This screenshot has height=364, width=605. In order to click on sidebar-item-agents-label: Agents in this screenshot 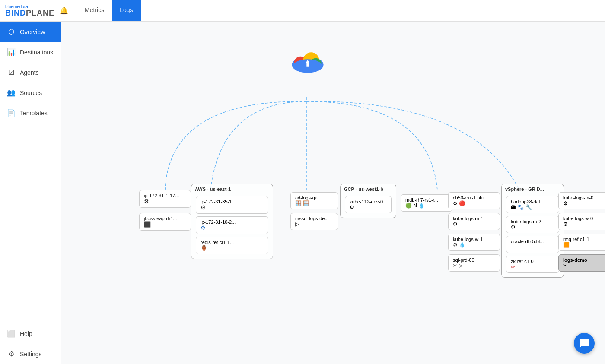, I will do `click(29, 73)`.